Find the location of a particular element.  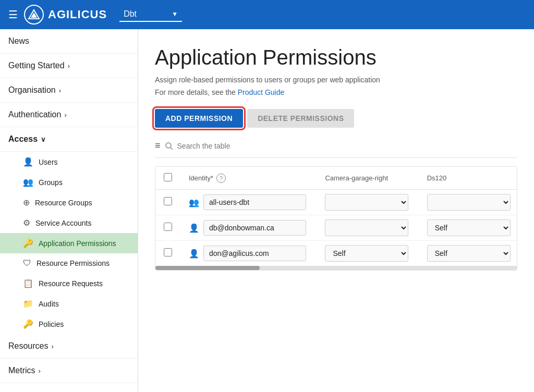

row-3-checkbox is located at coordinates (168, 252).